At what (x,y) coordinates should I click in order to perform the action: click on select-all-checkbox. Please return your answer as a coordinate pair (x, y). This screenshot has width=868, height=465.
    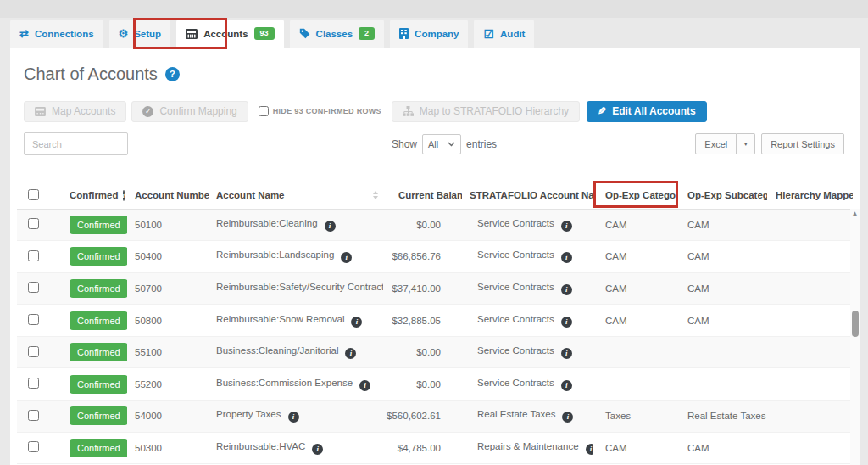
    Looking at the image, I should click on (34, 195).